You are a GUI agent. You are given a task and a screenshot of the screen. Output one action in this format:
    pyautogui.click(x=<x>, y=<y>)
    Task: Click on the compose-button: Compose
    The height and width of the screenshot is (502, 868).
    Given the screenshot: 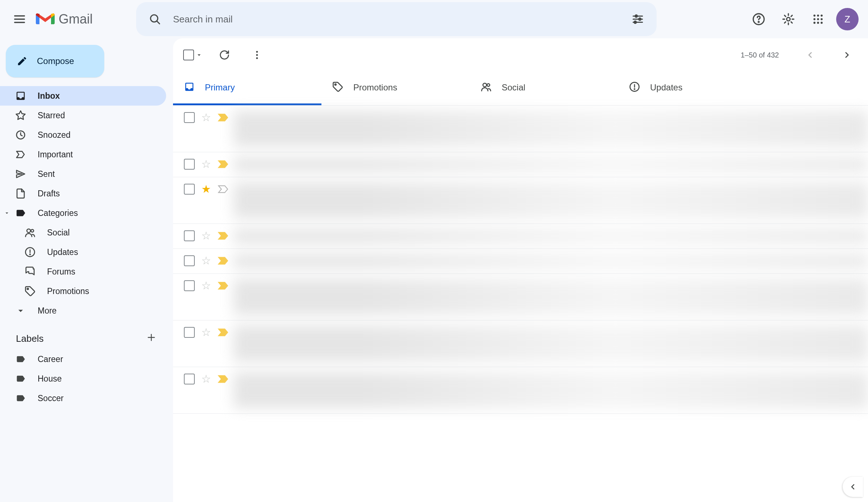 What is the action you would take?
    pyautogui.click(x=55, y=61)
    